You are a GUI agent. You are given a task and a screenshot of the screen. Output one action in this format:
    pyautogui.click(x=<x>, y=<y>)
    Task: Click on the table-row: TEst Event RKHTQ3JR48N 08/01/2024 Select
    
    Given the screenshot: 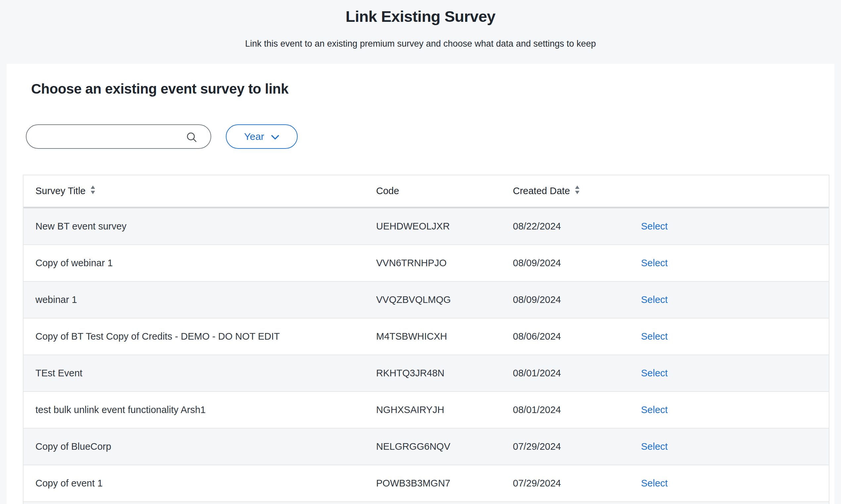 What is the action you would take?
    pyautogui.click(x=426, y=374)
    